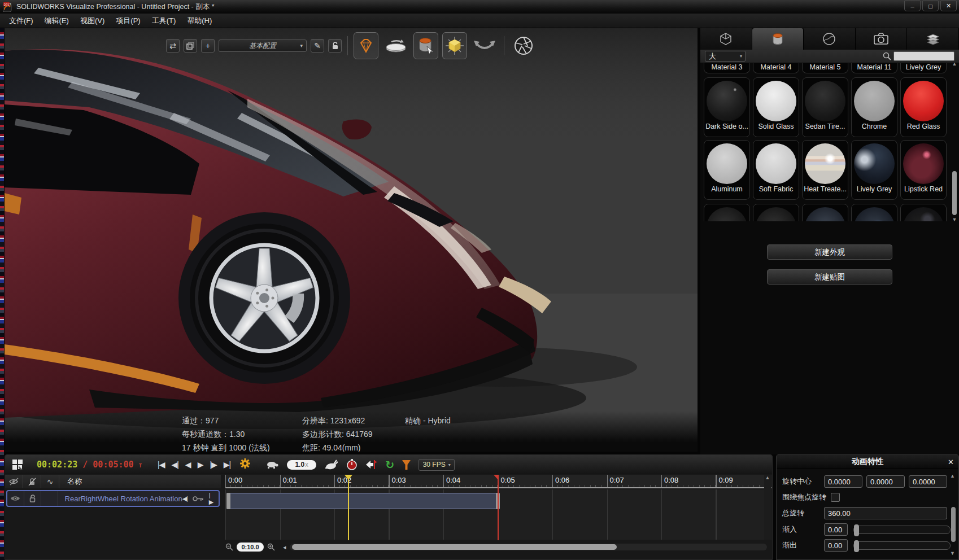  What do you see at coordinates (727, 68) in the screenshot?
I see `material-name: Material 3` at bounding box center [727, 68].